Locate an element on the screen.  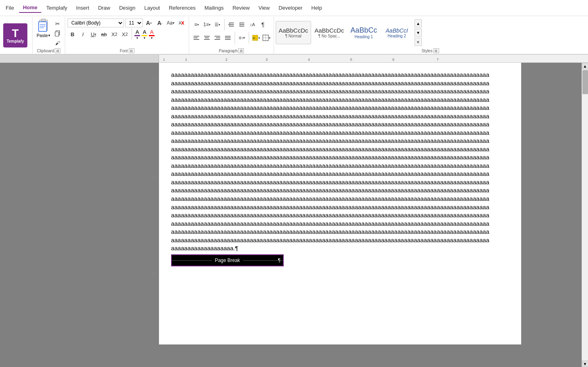
decrease-font-button: A- is located at coordinates (160, 23).